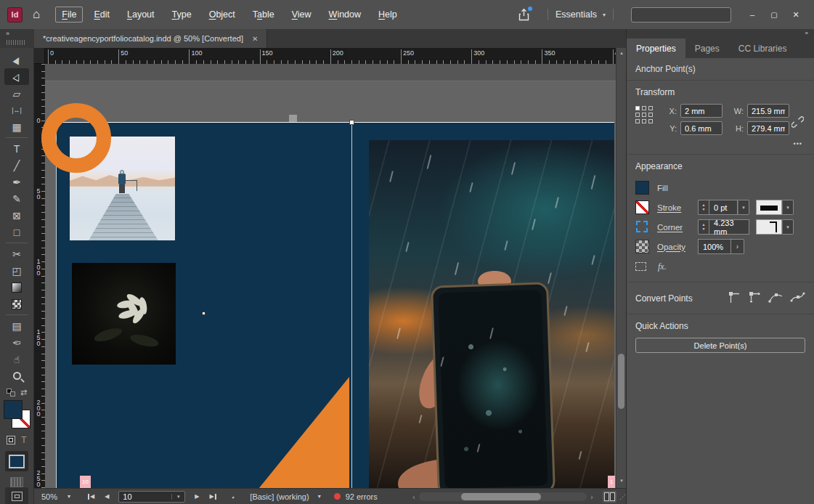 Image resolution: width=814 pixels, height=504 pixels. Describe the element at coordinates (622, 53) in the screenshot. I see `scroll-up-icon: ▴` at that location.